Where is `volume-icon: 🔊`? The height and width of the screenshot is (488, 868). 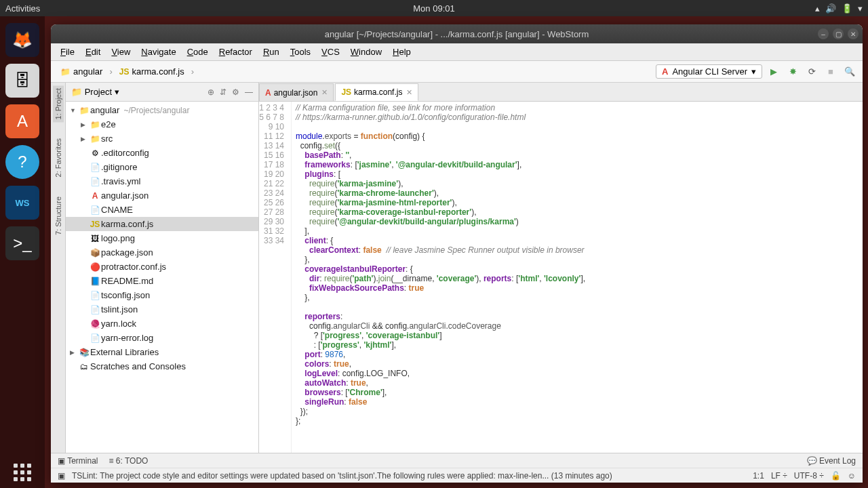 volume-icon: 🔊 is located at coordinates (831, 8).